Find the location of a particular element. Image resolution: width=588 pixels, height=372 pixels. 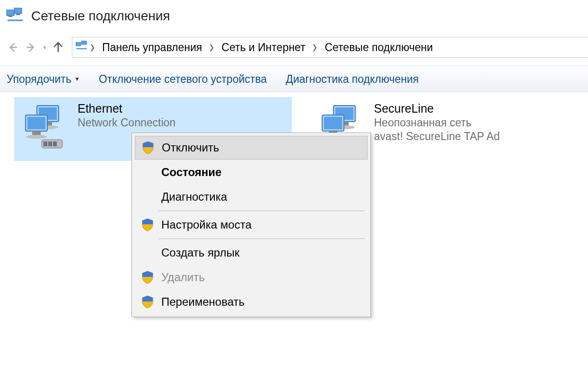

context-menu-item-label: Диагностика is located at coordinates (194, 197).